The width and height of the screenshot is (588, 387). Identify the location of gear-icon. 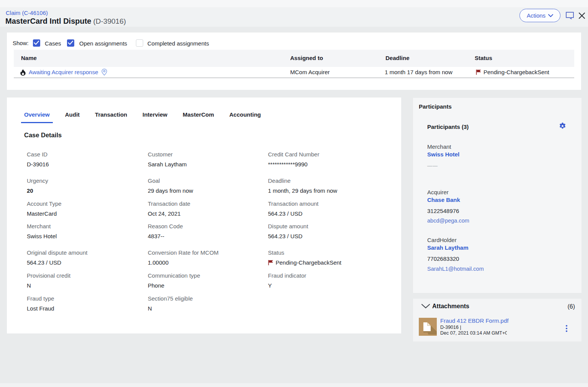
(563, 126).